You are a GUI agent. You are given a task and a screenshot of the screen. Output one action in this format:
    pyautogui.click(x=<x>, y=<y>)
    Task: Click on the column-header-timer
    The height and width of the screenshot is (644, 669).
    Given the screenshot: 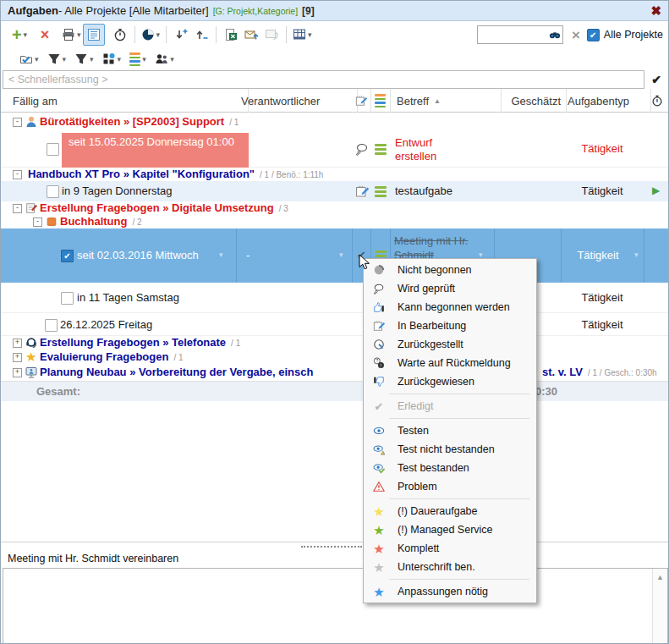 What is the action you would take?
    pyautogui.click(x=656, y=101)
    